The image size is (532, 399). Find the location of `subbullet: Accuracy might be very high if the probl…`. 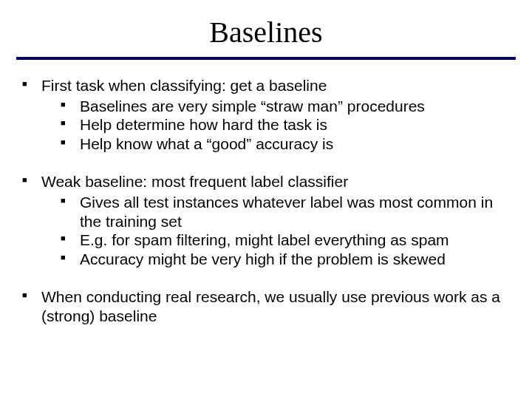

subbullet: Accuracy might be very high if the probl… is located at coordinates (285, 259).